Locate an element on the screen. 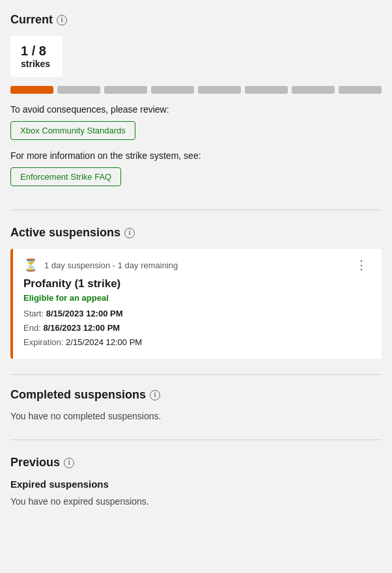 The image size is (392, 573). previous-section: Previous i Expired suspensions You have … is located at coordinates (196, 481).